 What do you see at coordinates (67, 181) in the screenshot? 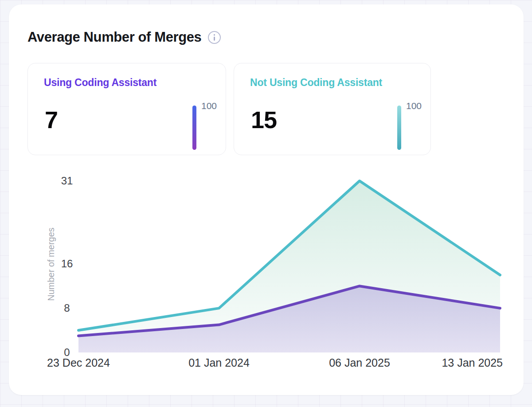
I see `y-tick-label: 31` at bounding box center [67, 181].